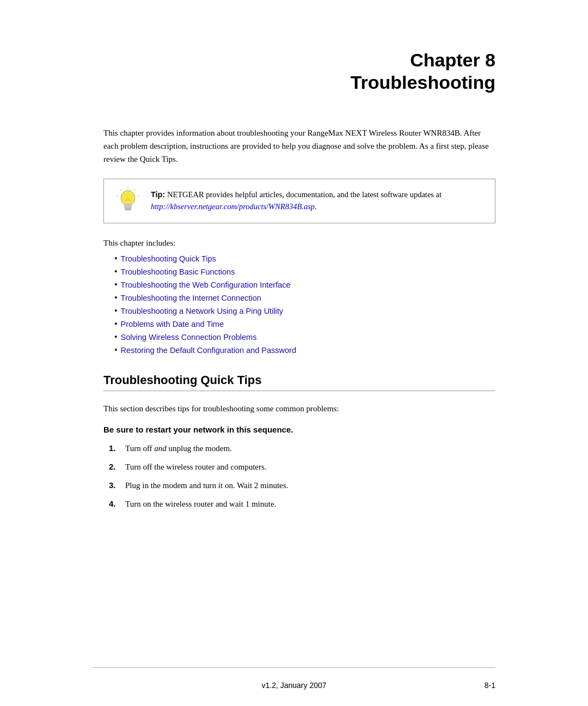 This screenshot has width=588, height=706. I want to click on footer-version: v1.2, January 2007, so click(294, 685).